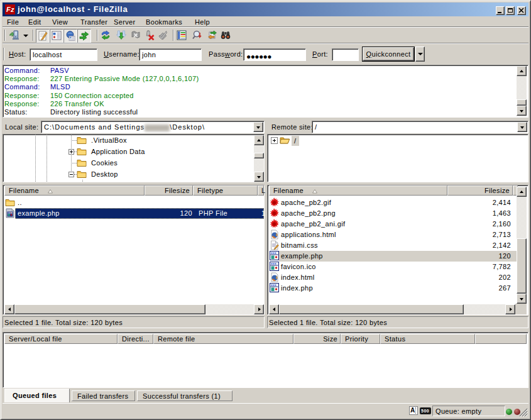 This screenshot has width=531, height=420. What do you see at coordinates (10, 9) in the screenshot?
I see `svg-text: Fz` at bounding box center [10, 9].